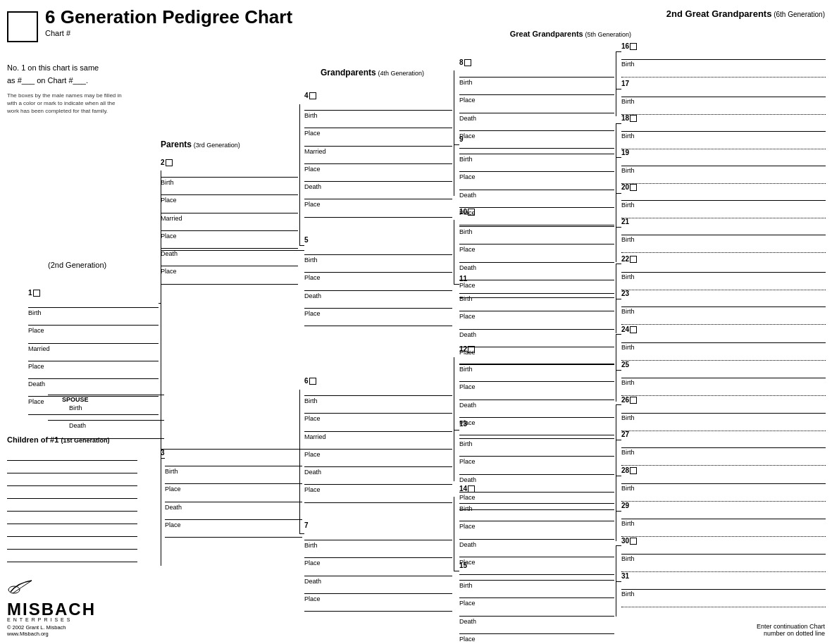  Describe the element at coordinates (724, 343) in the screenshot. I see `person-24: 24 Birth` at that location.